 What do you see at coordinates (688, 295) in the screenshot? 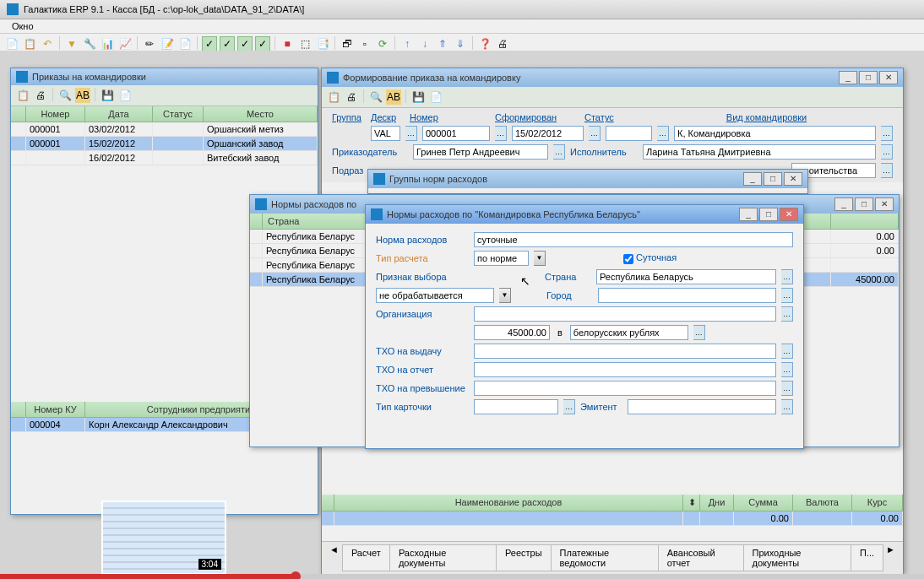
I see `city-field` at bounding box center [688, 295].